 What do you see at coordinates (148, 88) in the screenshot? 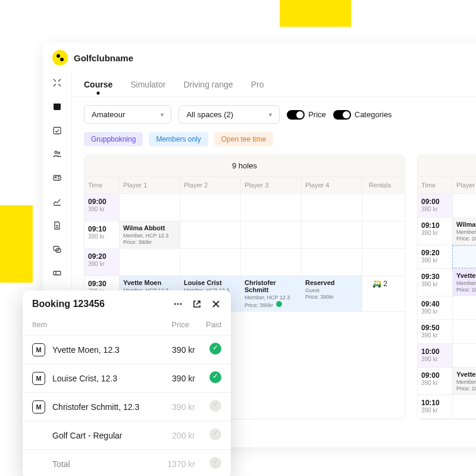
I see `tab-simulator: Simulator` at bounding box center [148, 88].